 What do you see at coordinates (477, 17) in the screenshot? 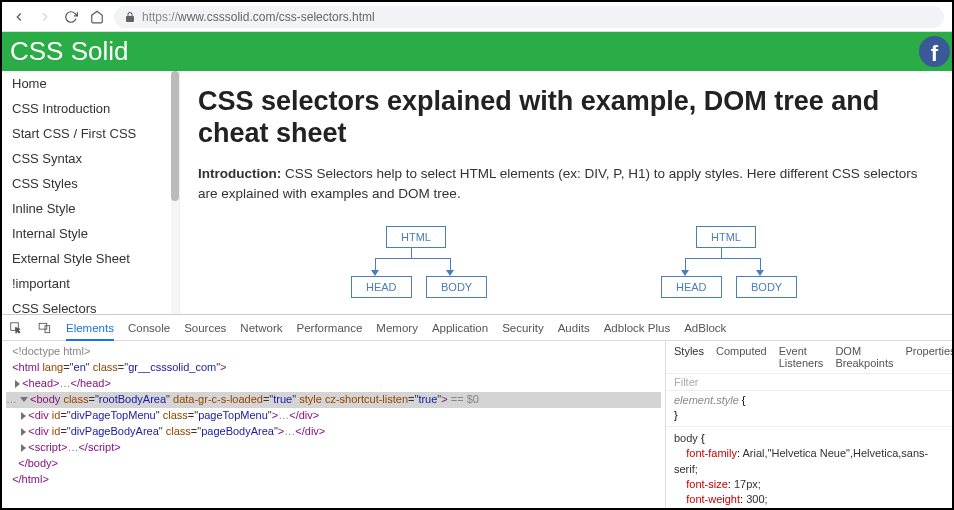
I see `browser-toolbar: https://www.csssolid.com/css-selectors.h…` at bounding box center [477, 17].